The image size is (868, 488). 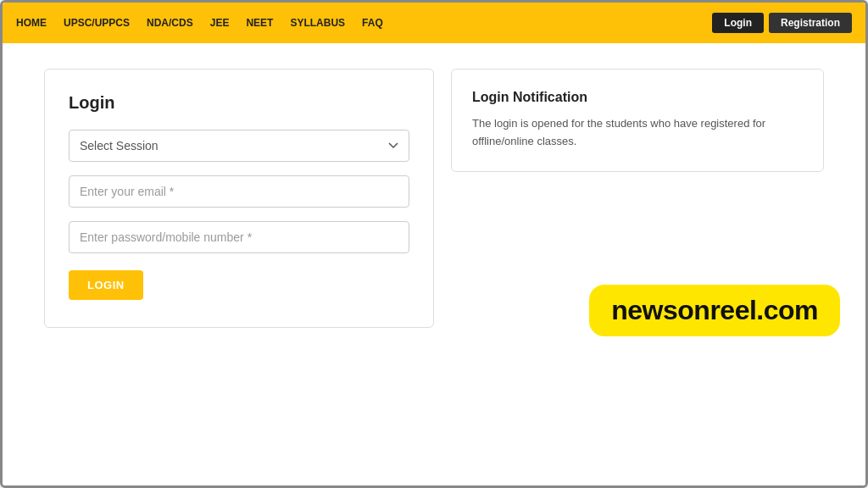 I want to click on nav-home: HOME, so click(x=31, y=23).